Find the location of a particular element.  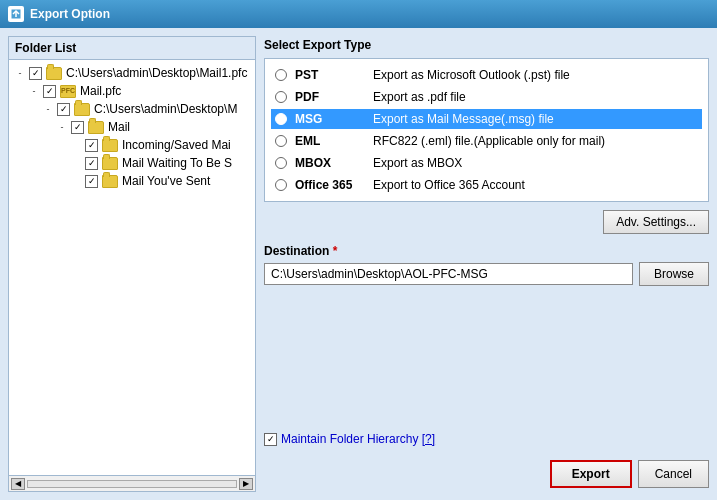

export-type-row-pst: PSTExport as Microsoft Outlook (.pst) fi… is located at coordinates (486, 75).